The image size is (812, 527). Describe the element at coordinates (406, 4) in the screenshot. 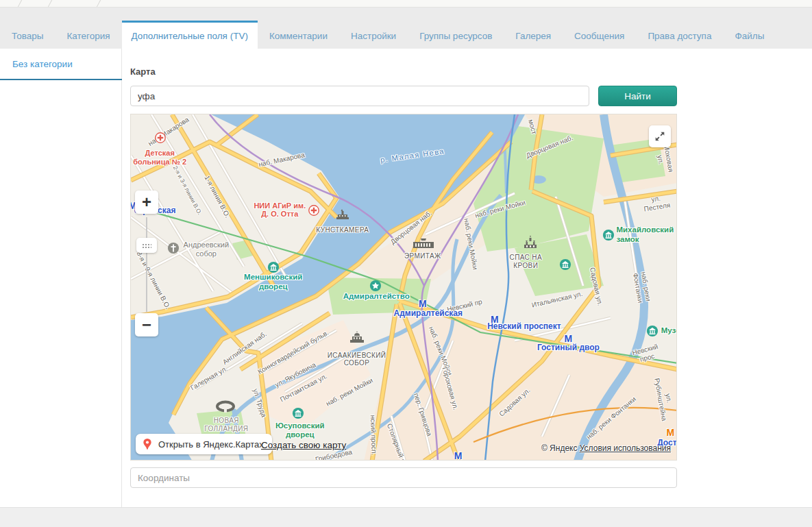

I see `top-breadcrumb-strip` at that location.